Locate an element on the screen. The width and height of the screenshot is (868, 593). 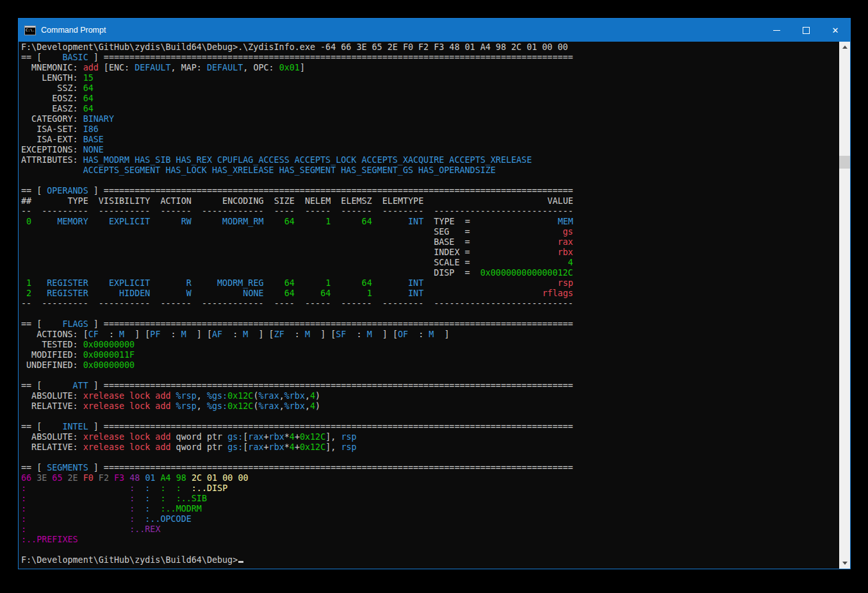
close-button: ✕ is located at coordinates (835, 30).